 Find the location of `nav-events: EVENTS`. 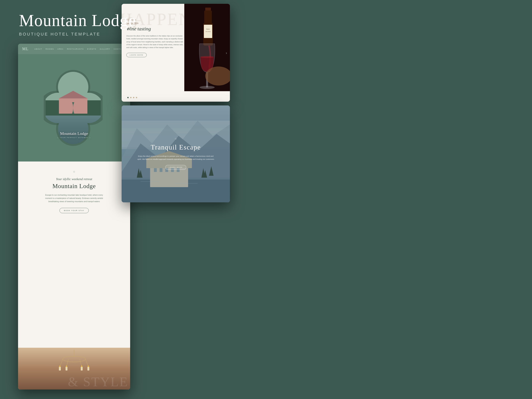

nav-events: EVENTS is located at coordinates (92, 49).